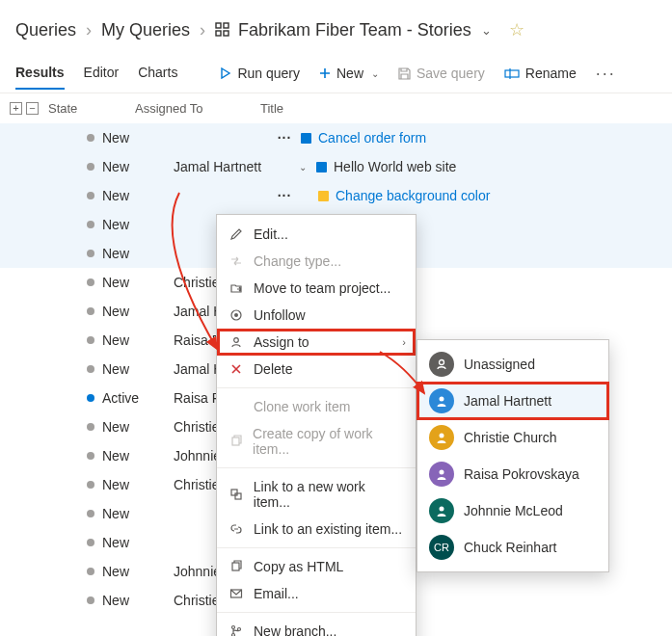 The height and width of the screenshot is (636, 672). I want to click on tab-results: Results, so click(40, 73).